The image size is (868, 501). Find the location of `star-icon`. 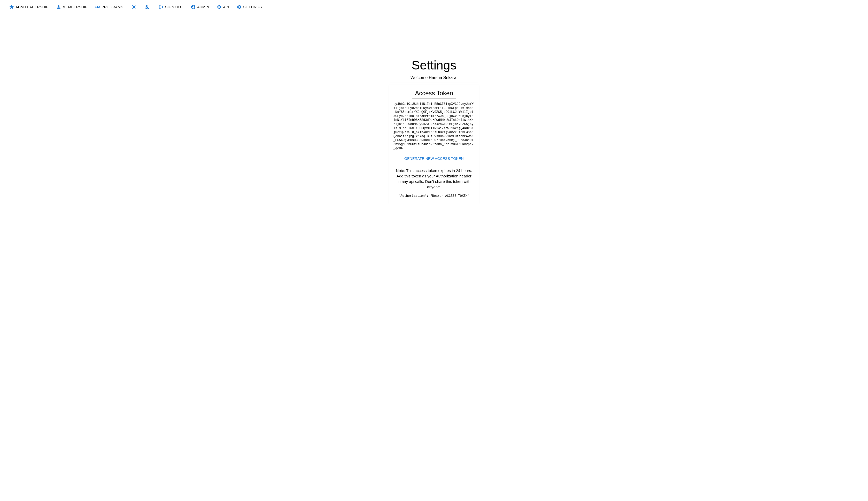

star-icon is located at coordinates (12, 7).